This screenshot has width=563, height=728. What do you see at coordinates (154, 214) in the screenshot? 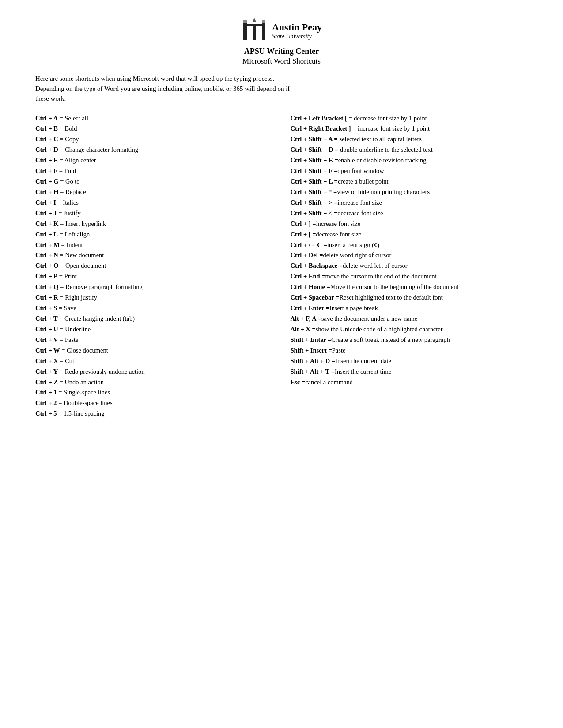
I see `shortcut-item: Ctrl + J = Justify` at bounding box center [154, 214].